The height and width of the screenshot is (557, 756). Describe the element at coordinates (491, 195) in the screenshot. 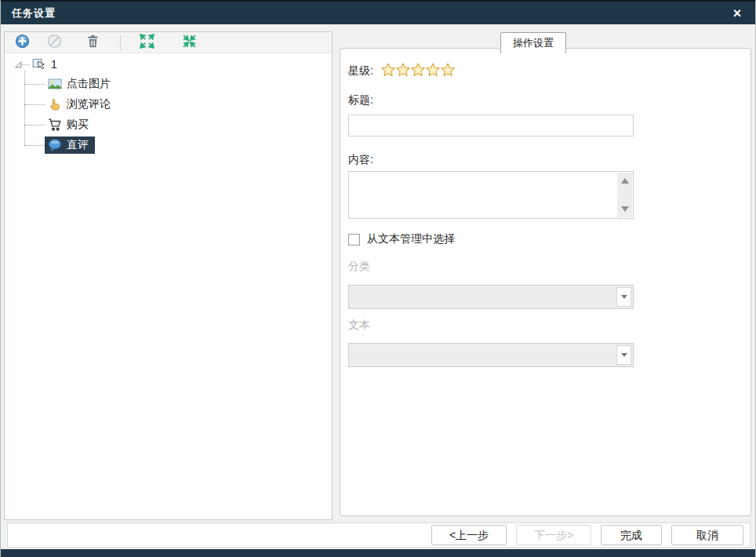

I see `content-field` at that location.